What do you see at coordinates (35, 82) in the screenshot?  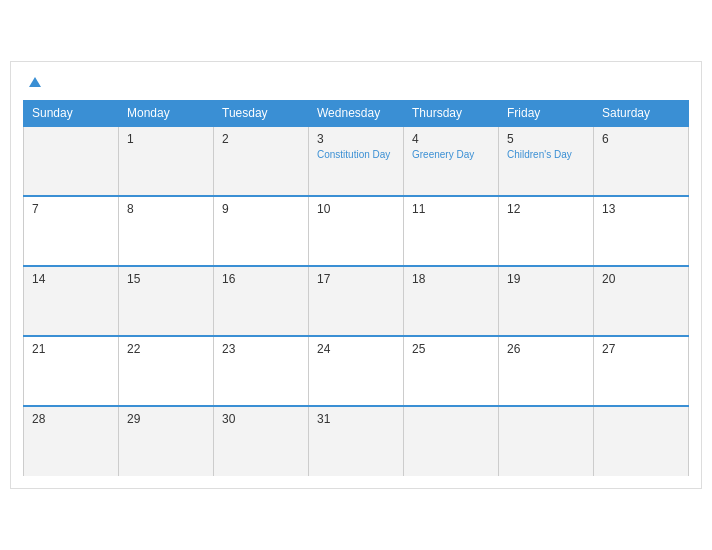 I see `logo-triangle-icon` at bounding box center [35, 82].